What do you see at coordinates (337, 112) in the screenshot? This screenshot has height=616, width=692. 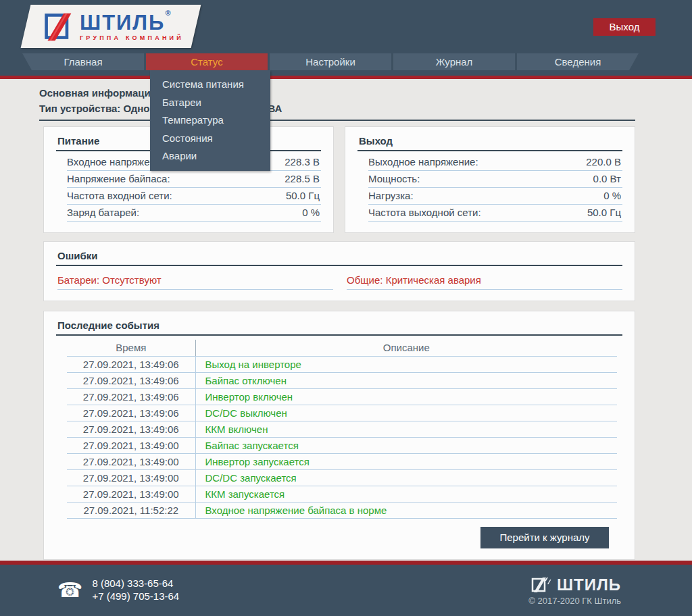 I see `device-type-line: Тип устройства: ОдноВА` at bounding box center [337, 112].